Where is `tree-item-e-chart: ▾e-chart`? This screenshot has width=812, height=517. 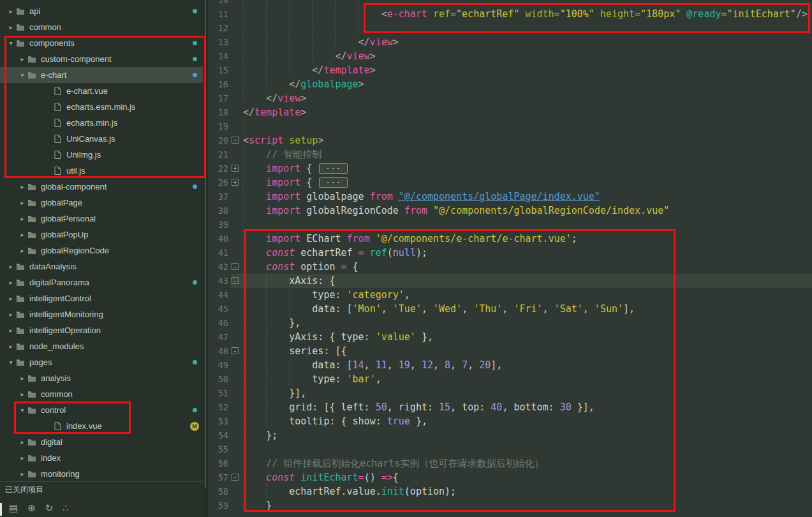 tree-item-e-chart: ▾e-chart is located at coordinates (101, 75).